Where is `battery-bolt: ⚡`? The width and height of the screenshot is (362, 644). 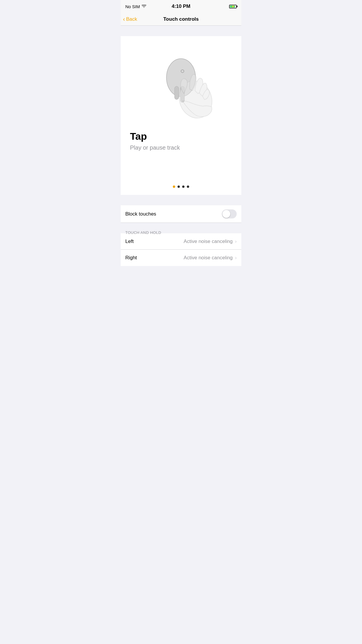 battery-bolt: ⚡ is located at coordinates (233, 6).